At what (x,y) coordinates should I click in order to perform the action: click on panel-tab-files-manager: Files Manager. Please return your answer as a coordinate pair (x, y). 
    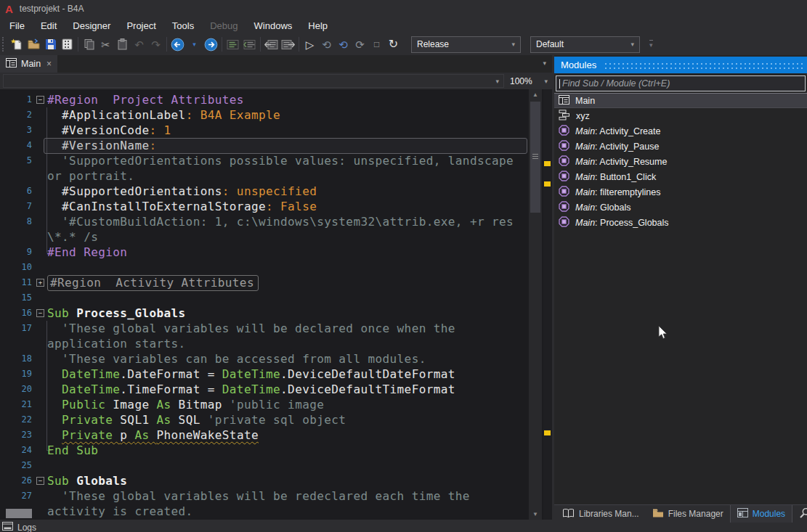
    Looking at the image, I should click on (688, 514).